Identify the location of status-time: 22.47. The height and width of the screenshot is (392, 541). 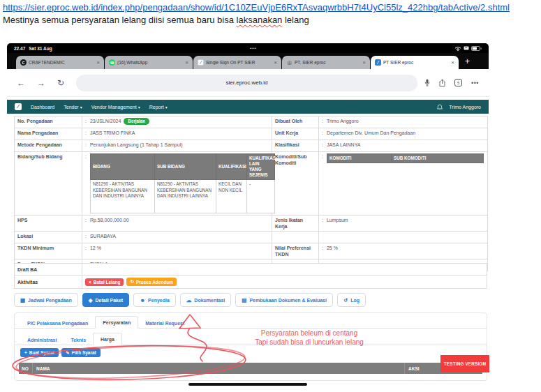
(20, 49).